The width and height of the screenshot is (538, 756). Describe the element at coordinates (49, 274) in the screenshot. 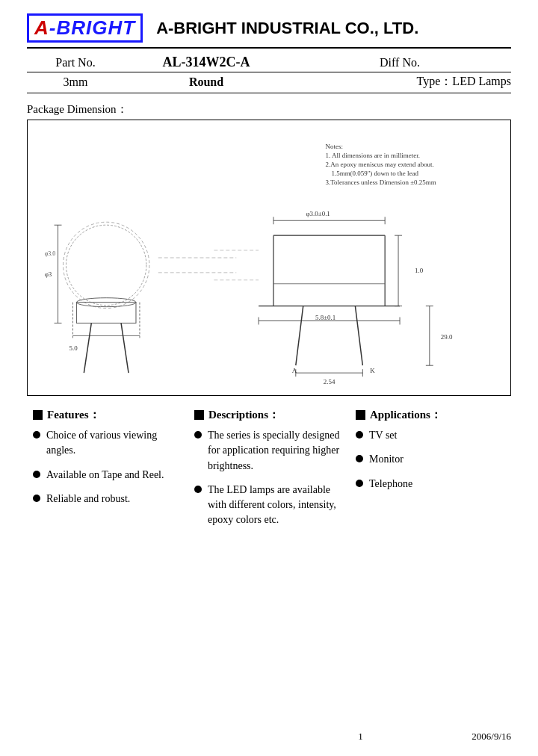

I see `svg-text: φ3` at that location.